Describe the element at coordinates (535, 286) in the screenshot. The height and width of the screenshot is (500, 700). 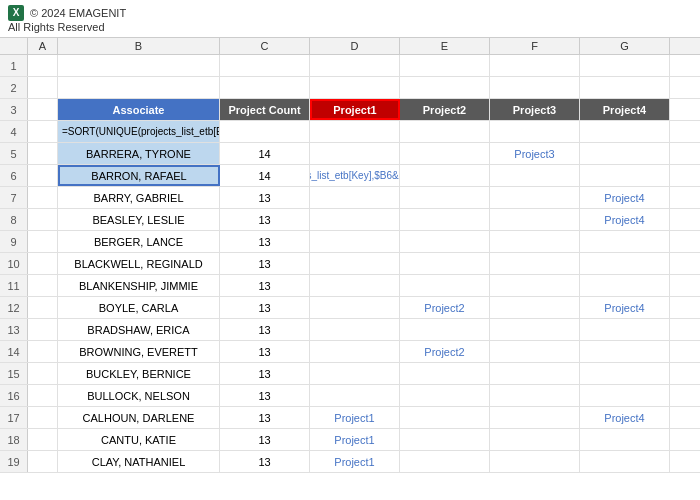
I see `cell-11f` at that location.